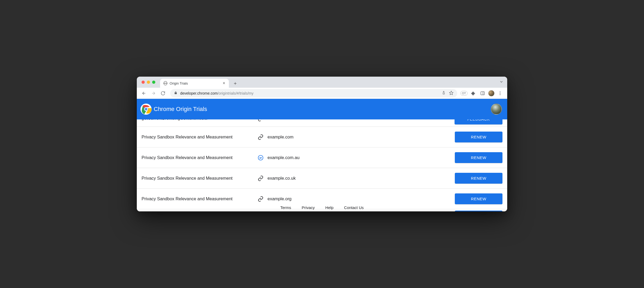 The image size is (644, 288). What do you see at coordinates (235, 83) in the screenshot?
I see `new-tab-button: ＋` at bounding box center [235, 83].